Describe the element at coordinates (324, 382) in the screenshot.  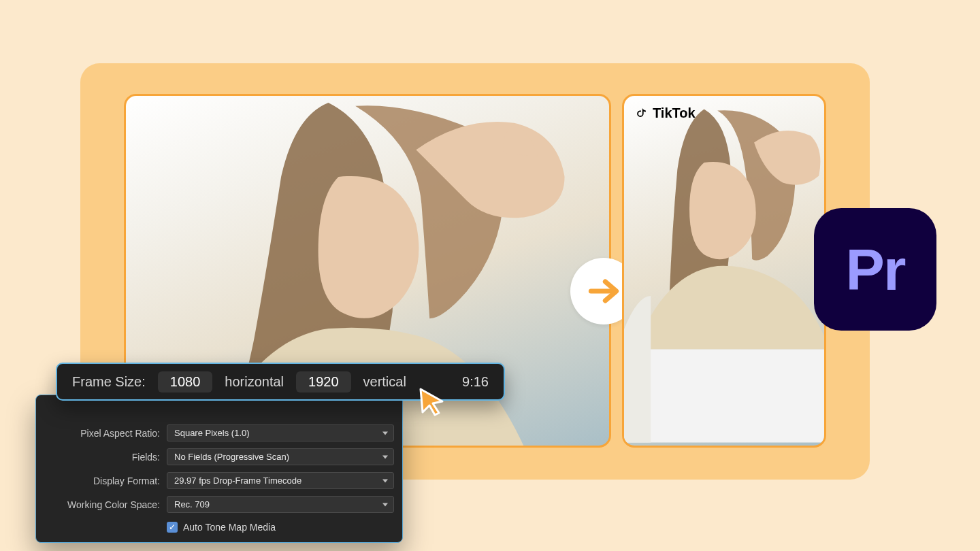
I see `frame-height-input: 1920` at that location.